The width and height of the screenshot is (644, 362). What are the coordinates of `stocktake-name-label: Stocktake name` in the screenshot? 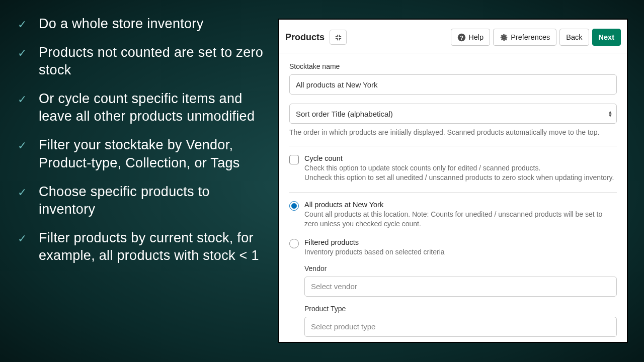 It's located at (453, 66).